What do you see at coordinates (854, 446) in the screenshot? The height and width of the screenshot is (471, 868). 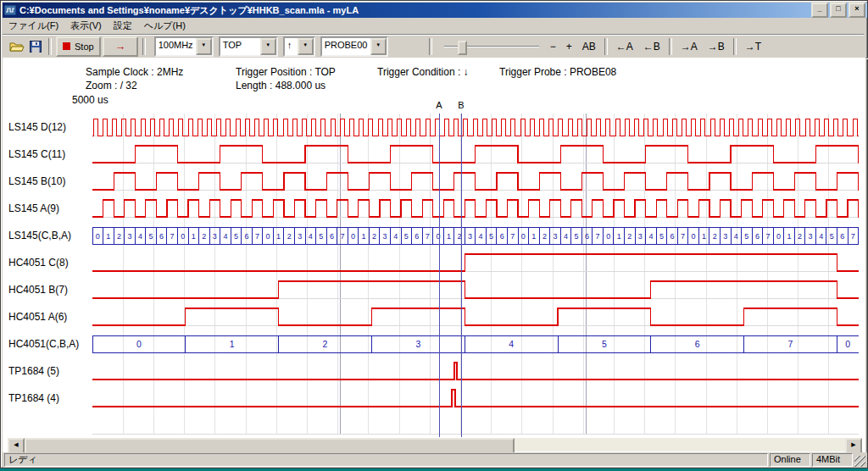 I see `scroll-right-icon: ▶` at bounding box center [854, 446].